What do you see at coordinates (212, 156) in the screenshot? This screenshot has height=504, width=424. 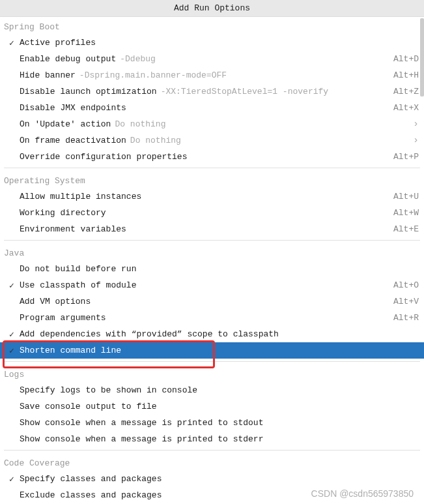 I see `option-override-config-properties: Override configuration propertiesAlt+P` at bounding box center [212, 156].